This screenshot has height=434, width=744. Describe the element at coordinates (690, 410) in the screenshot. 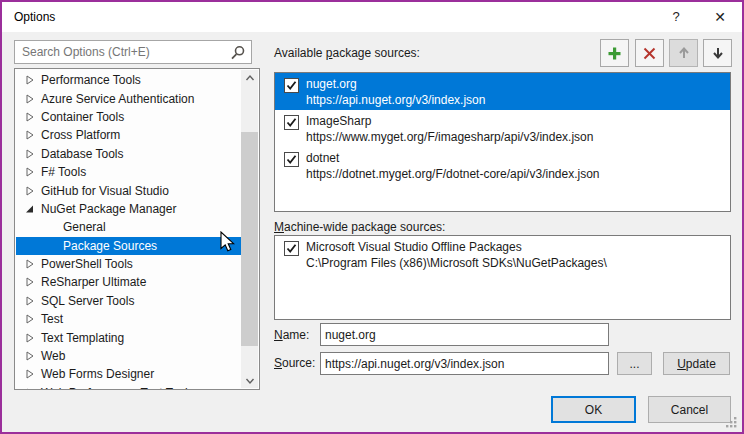

I see `cancel-button: Cancel` at that location.